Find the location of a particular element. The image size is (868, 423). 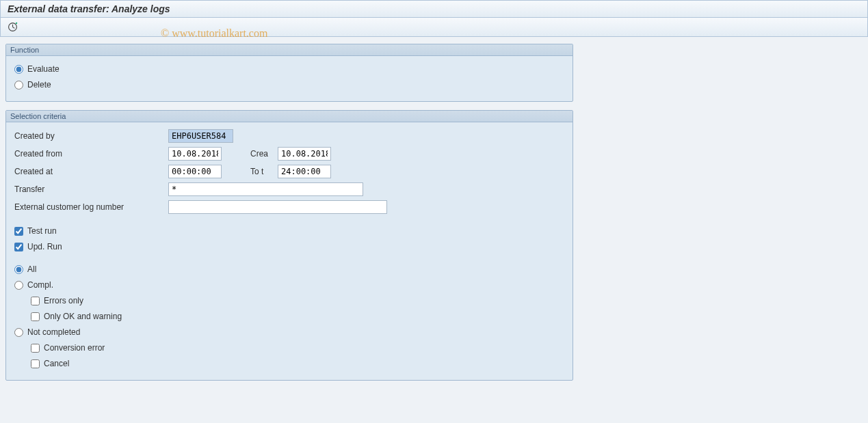

evaluate-radio is located at coordinates (19, 70).